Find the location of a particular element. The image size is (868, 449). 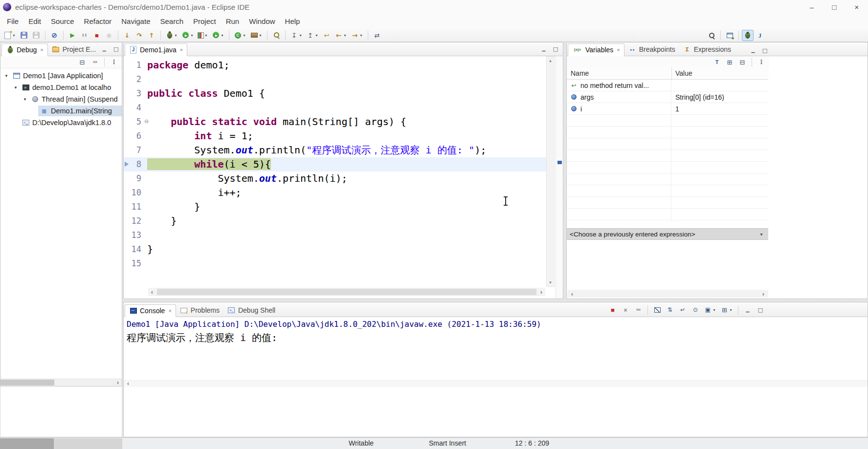

code-line: 2 is located at coordinates (335, 79).